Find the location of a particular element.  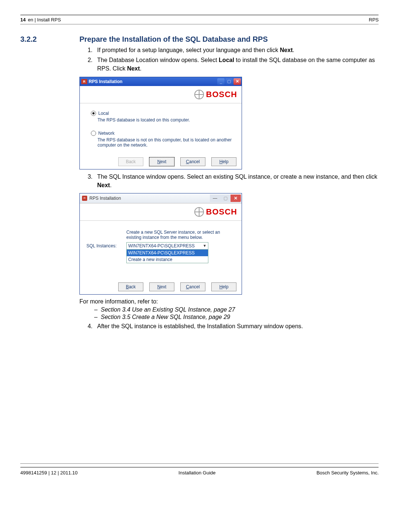

page-number: 14 is located at coordinates (23, 20).